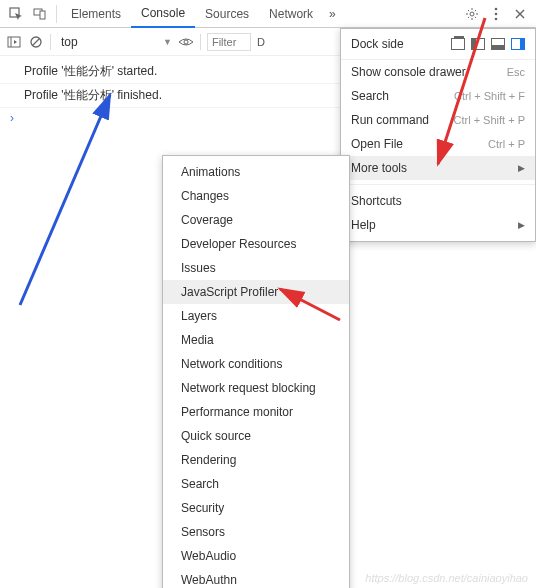 Image resolution: width=536 pixels, height=588 pixels. What do you see at coordinates (256, 578) in the screenshot?
I see `tool-webauthn: WebAuthn` at bounding box center [256, 578].